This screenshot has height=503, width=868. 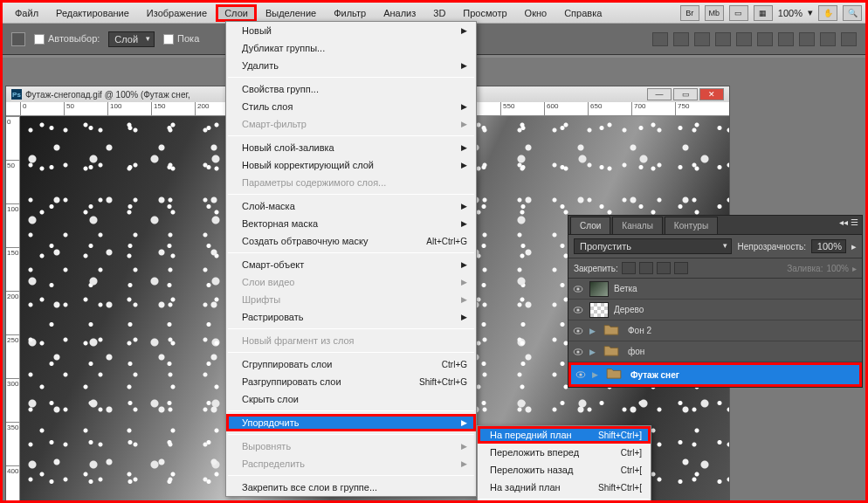 What do you see at coordinates (837, 269) in the screenshot?
I see `fill-input: 100%` at bounding box center [837, 269].